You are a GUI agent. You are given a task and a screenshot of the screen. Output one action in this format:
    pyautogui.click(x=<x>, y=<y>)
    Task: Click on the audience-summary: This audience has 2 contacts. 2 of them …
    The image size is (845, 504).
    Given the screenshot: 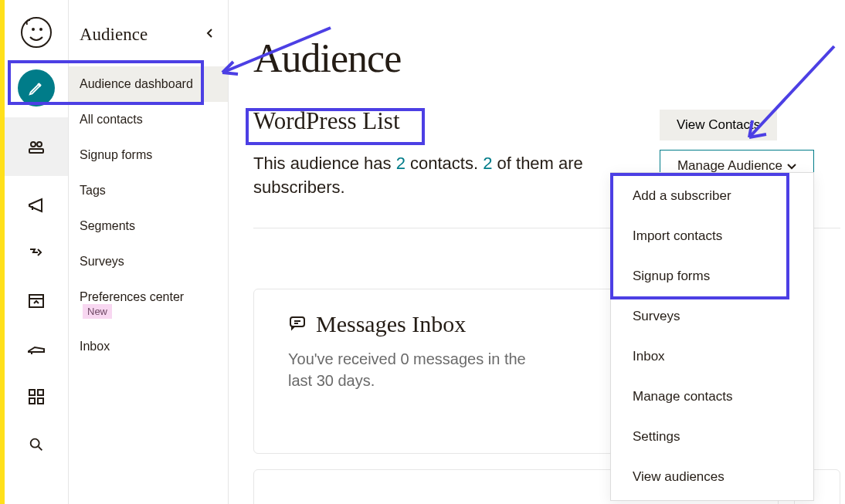 What is the action you would take?
    pyautogui.click(x=419, y=176)
    